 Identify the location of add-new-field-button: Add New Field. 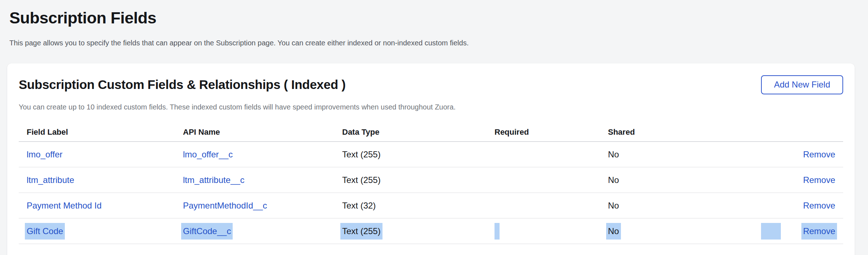
(802, 85).